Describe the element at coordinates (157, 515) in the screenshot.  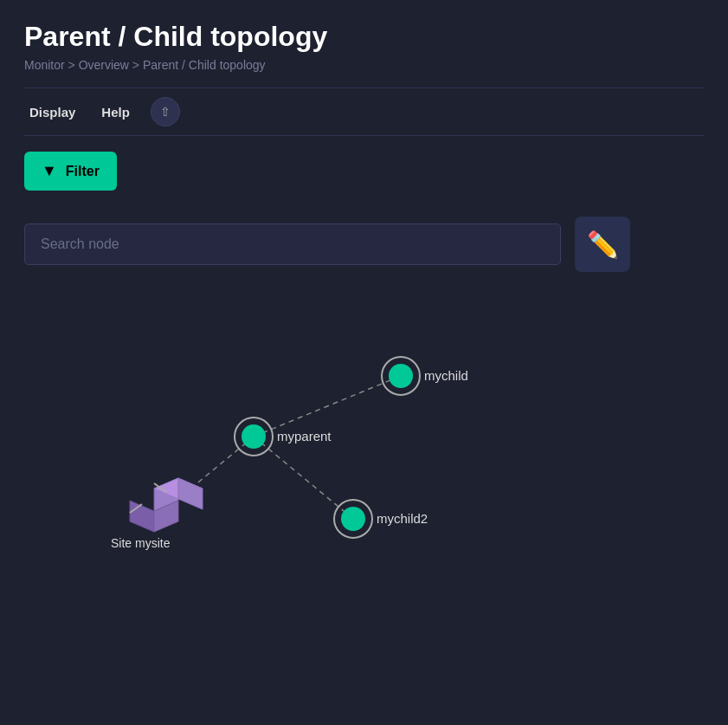
I see `node-mysite: Site mysite` at that location.